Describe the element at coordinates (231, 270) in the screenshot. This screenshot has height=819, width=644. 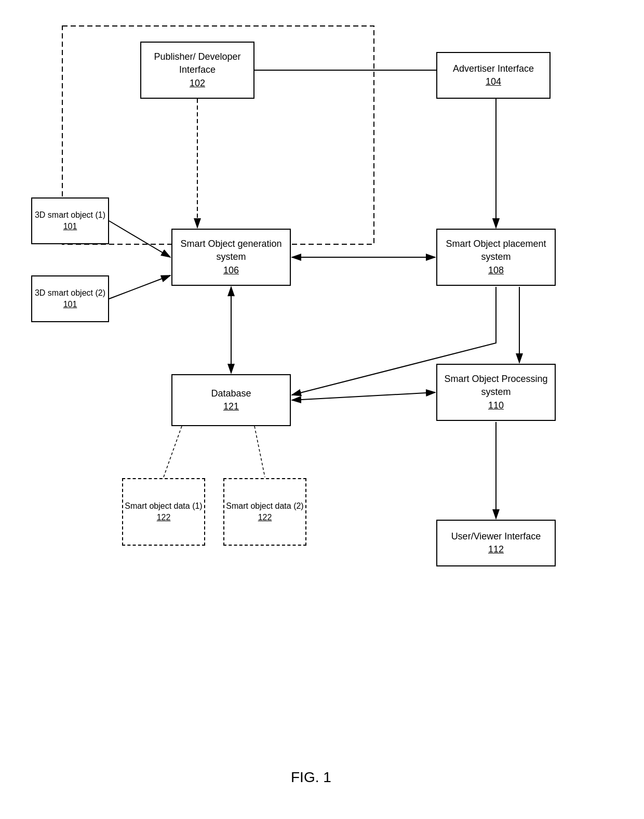
I see `gen-system-number: 106` at that location.